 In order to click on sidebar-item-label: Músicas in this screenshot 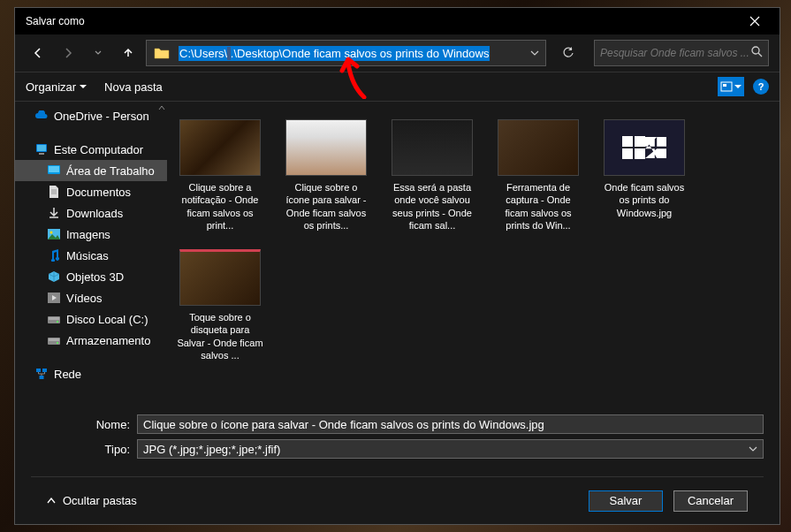, I will do `click(87, 256)`.